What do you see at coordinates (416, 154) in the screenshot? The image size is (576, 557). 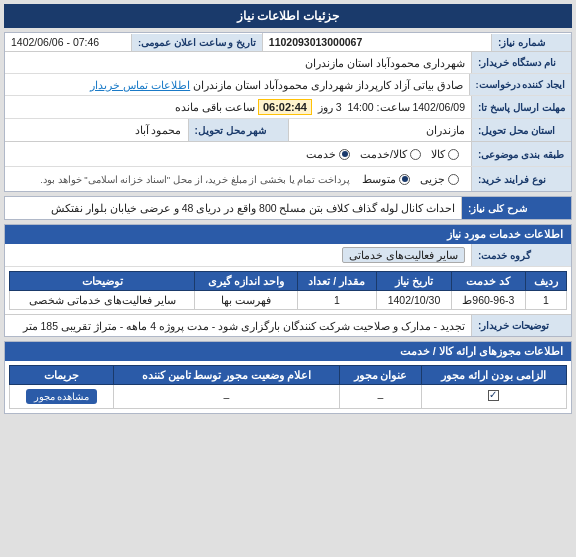 I see `radio-kk-icon` at bounding box center [416, 154].